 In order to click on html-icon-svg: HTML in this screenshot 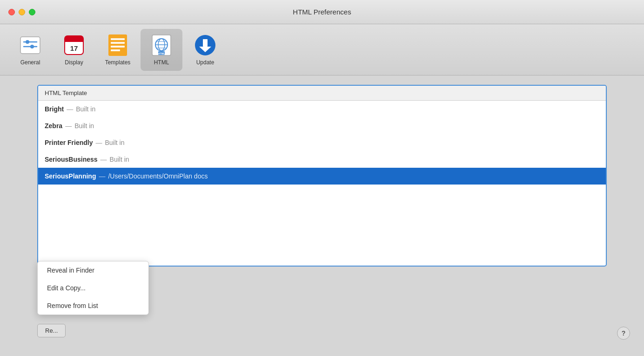, I will do `click(161, 45)`.